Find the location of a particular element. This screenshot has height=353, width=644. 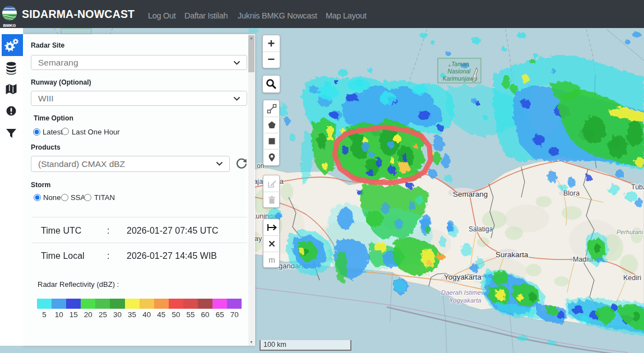

svg-text: Semarang is located at coordinates (470, 194).